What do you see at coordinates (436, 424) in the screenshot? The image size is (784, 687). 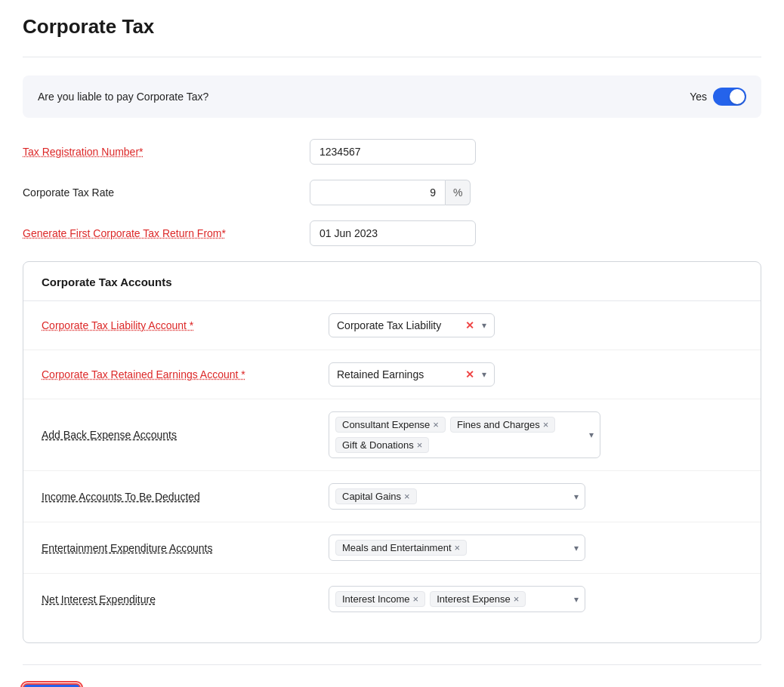 I see `tag-consultant-expense-remove: ×` at bounding box center [436, 424].